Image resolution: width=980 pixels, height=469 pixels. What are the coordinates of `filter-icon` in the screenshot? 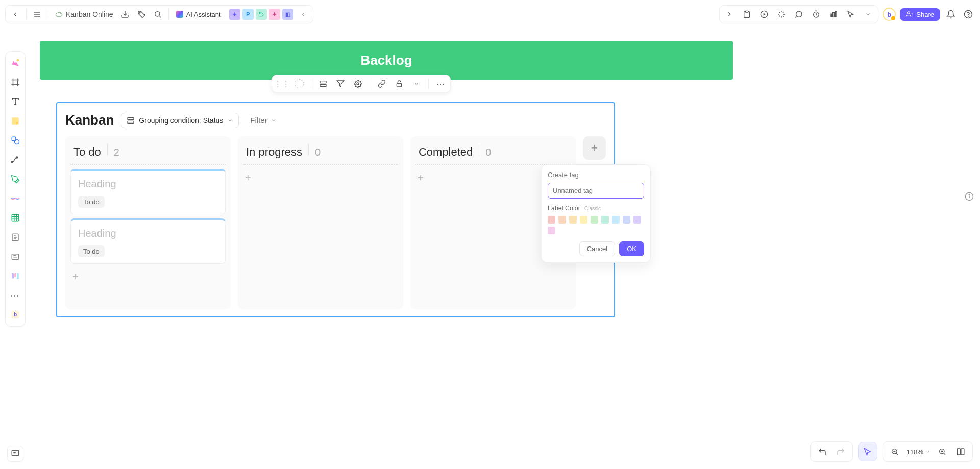 It's located at (340, 84).